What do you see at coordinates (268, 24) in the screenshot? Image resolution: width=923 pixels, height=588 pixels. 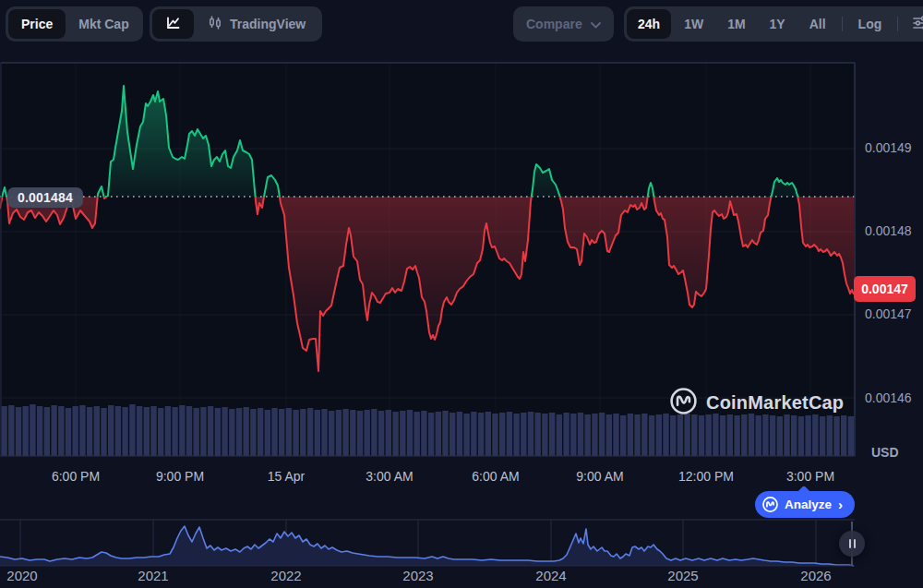 I see `tradingview-label: TradingView` at bounding box center [268, 24].